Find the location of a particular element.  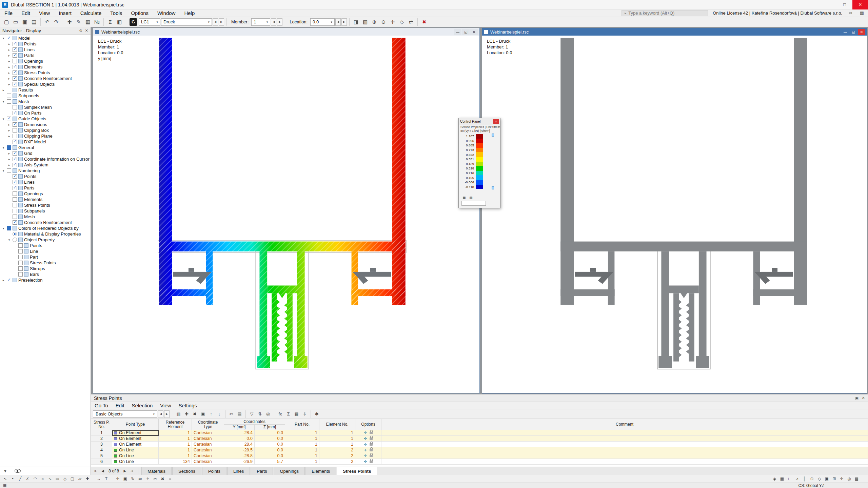

work-plane-icon: ◇ is located at coordinates (819, 479).